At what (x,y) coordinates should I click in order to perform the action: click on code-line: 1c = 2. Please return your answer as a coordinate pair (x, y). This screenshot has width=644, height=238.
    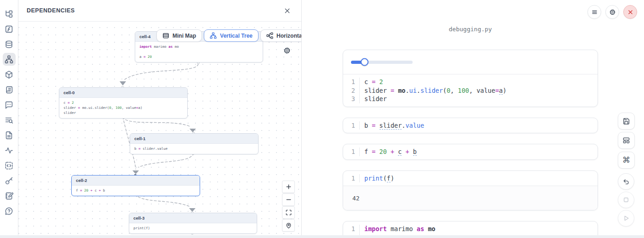
    Looking at the image, I should click on (470, 82).